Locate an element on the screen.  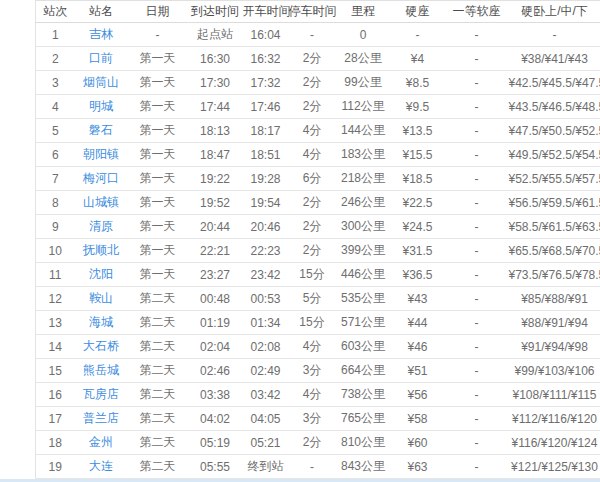
cell-distance: 446公里 is located at coordinates (364, 275).